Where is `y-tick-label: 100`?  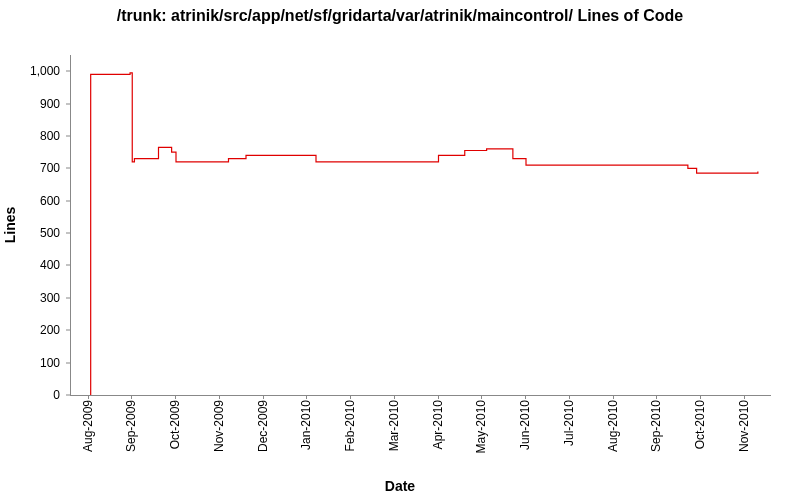
y-tick-label: 100 is located at coordinates (30, 363).